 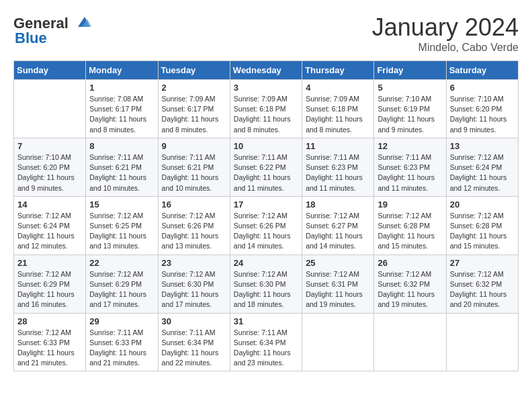 What do you see at coordinates (266, 204) in the screenshot?
I see `day-number: 17` at bounding box center [266, 204].